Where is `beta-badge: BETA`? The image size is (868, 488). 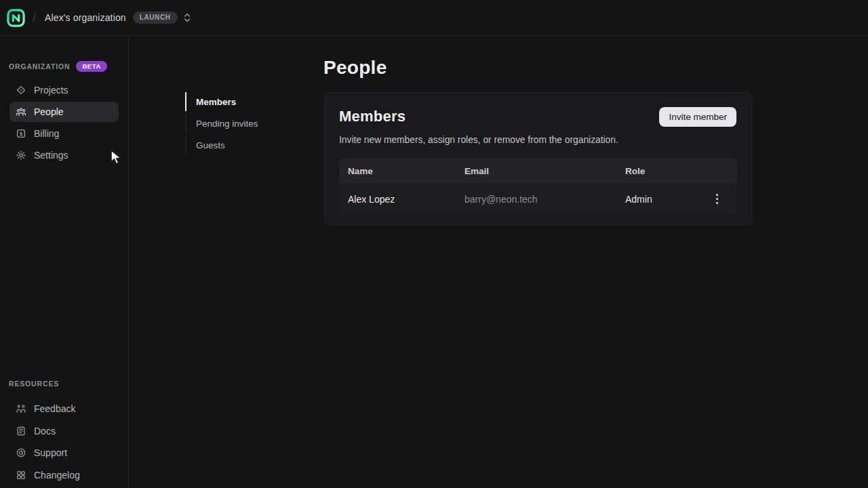
beta-badge: BETA is located at coordinates (91, 66).